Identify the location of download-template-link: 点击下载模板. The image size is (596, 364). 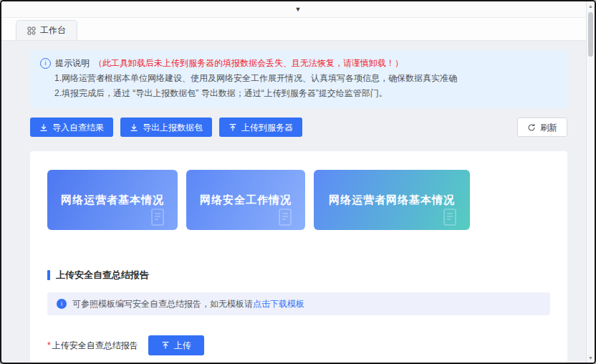
(279, 304).